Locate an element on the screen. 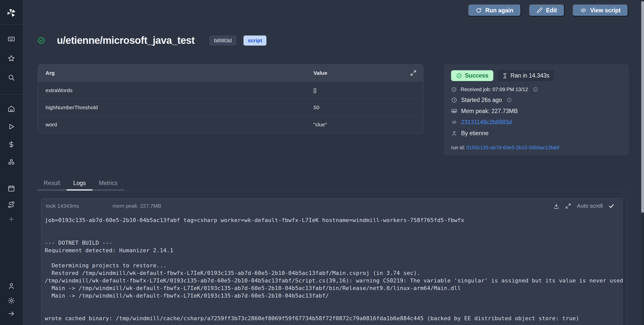  run-again-label: Run again is located at coordinates (499, 11).